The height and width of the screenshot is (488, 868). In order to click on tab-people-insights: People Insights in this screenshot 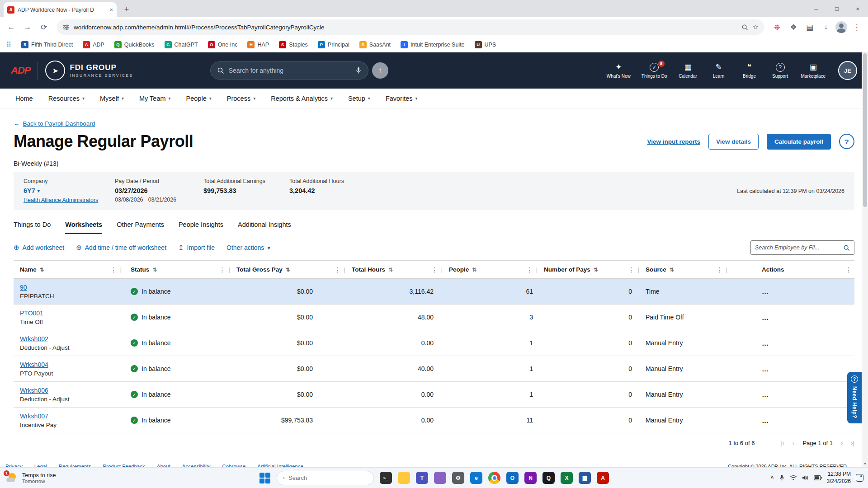, I will do `click(201, 228)`.